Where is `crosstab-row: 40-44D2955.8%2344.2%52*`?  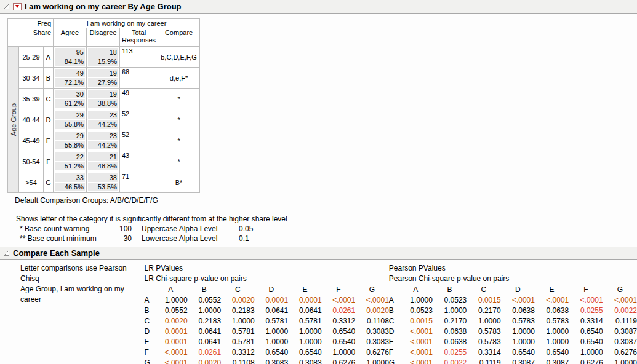 crosstab-row: 40-44D2955.8%2344.2%52* is located at coordinates (104, 120).